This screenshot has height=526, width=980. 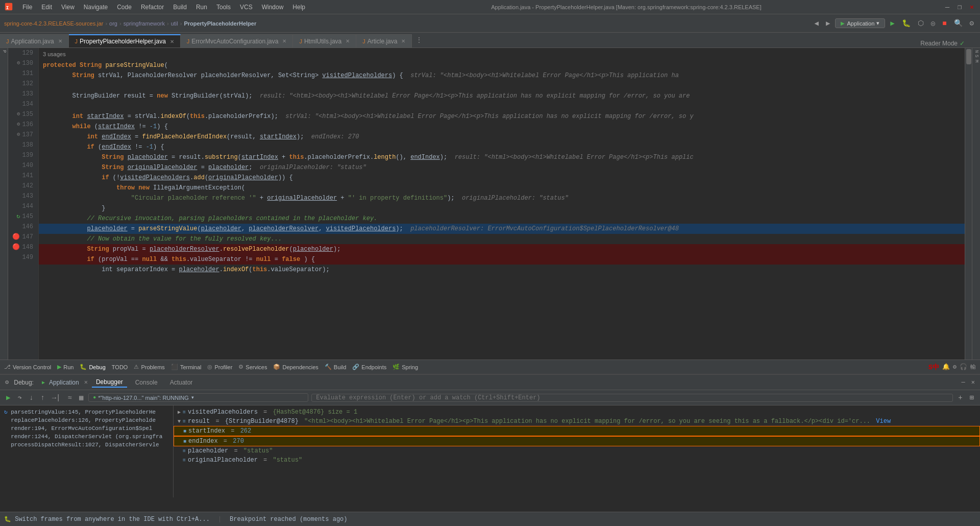 What do you see at coordinates (87, 428) in the screenshot?
I see `frame-item-2: render:194, ErrorMvcAutoConfiguration$Sp…` at bounding box center [87, 428].